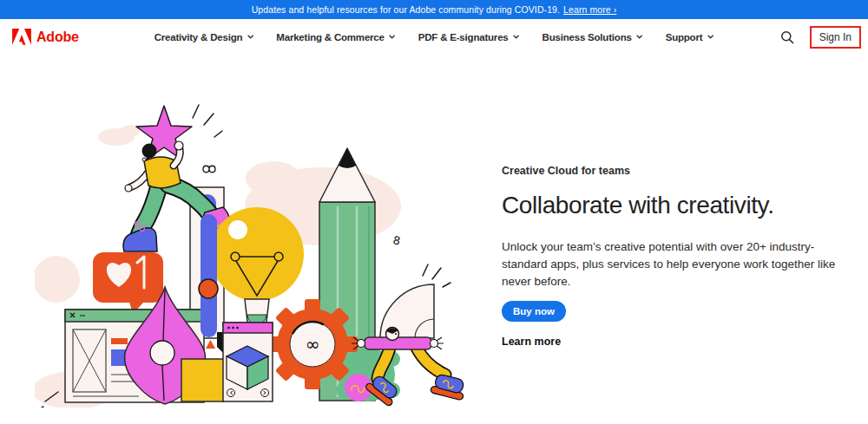 The width and height of the screenshot is (868, 424). What do you see at coordinates (434, 36) in the screenshot?
I see `main-menu: Creativity & Design Marketing & Commerce…` at bounding box center [434, 36].